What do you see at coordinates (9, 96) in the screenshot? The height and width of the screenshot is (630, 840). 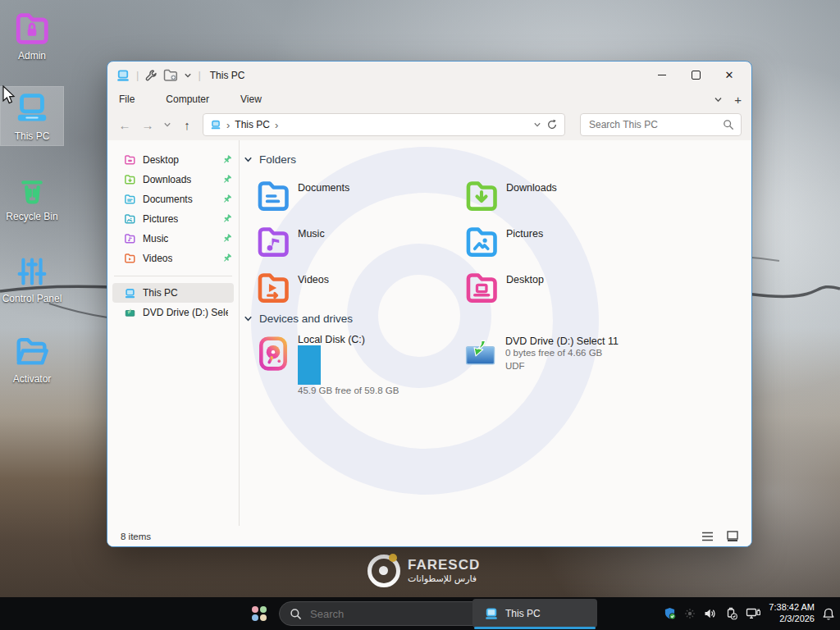 I see `mouse-cursor` at bounding box center [9, 96].